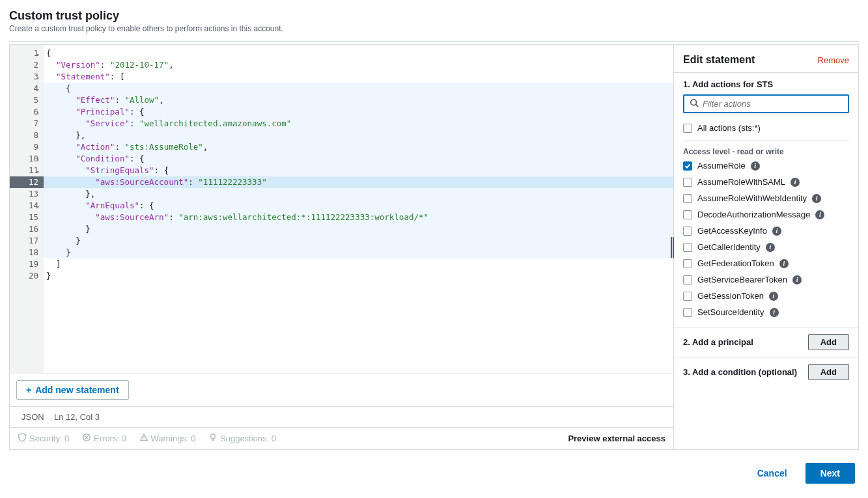 This screenshot has width=868, height=498. Describe the element at coordinates (26, 194) in the screenshot. I see `gutter-line: 13` at that location.